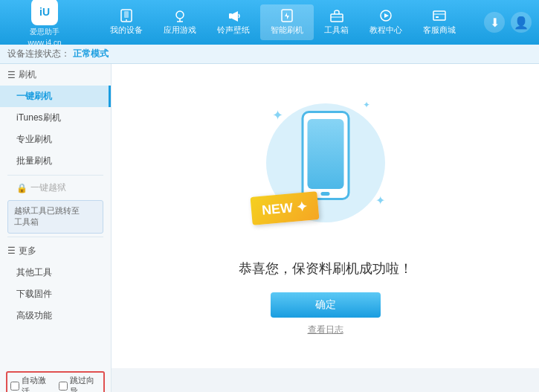 Image resolution: width=539 pixels, height=392 pixels. I want to click on sidebar-notice: 越狱工具已跳转至 工具箱, so click(55, 217).